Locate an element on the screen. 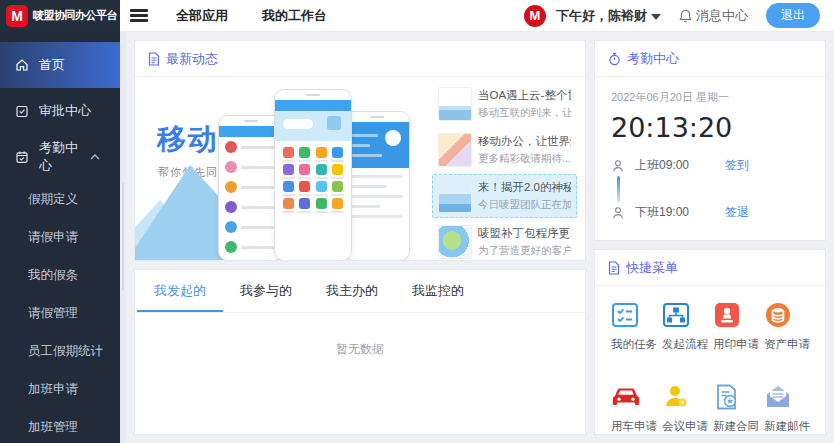 The width and height of the screenshot is (834, 443). quick-item-my-tasks: 我的任务 is located at coordinates (636, 327).